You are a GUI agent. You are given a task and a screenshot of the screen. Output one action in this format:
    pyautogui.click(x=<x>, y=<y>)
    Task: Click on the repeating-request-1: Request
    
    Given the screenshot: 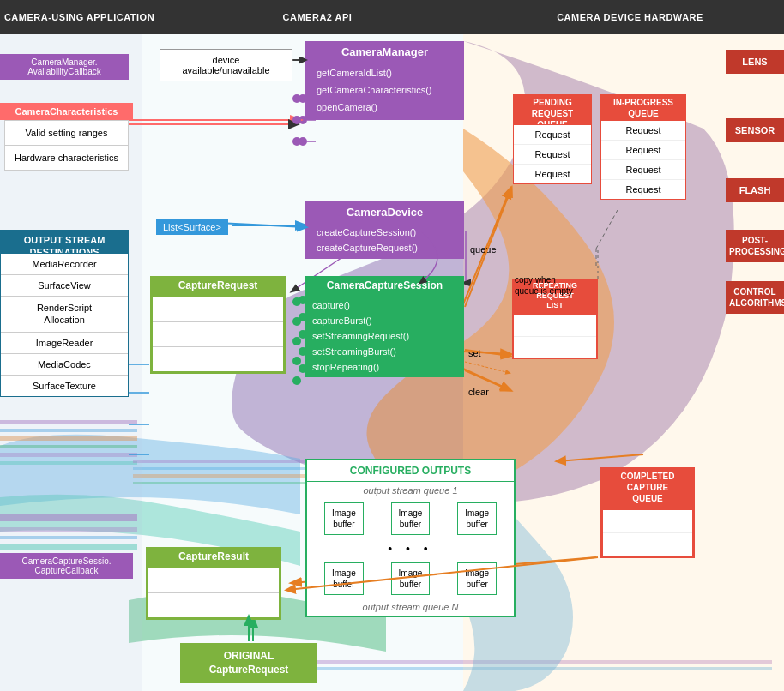 What is the action you would take?
    pyautogui.click(x=555, y=326)
    